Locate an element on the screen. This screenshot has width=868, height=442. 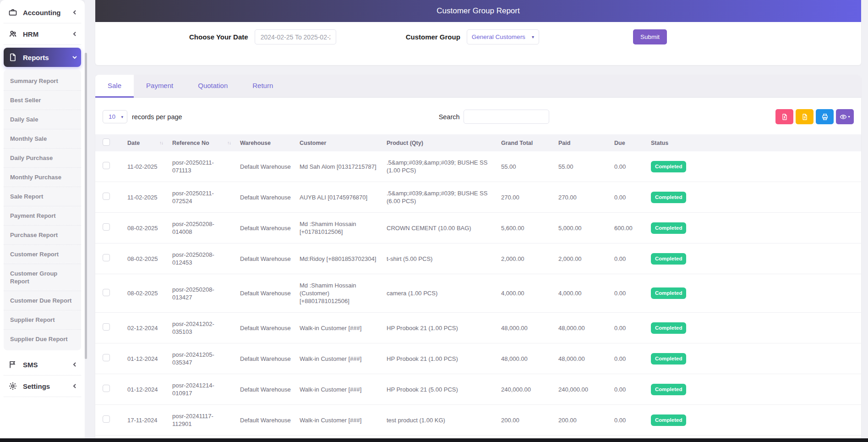
horizontal-scrollbar is located at coordinates (434, 440).